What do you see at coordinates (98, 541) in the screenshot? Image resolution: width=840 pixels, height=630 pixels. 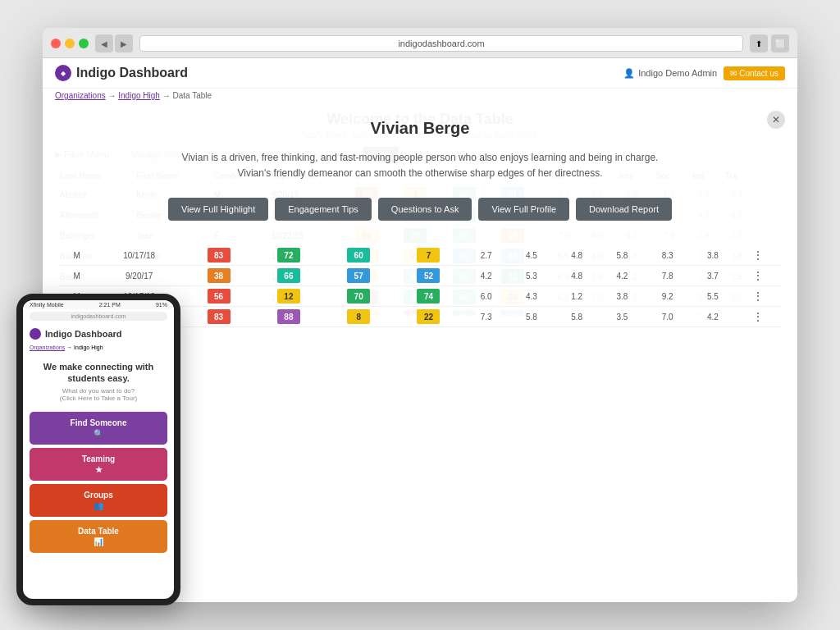 I see `table-icon: 📊` at bounding box center [98, 541].